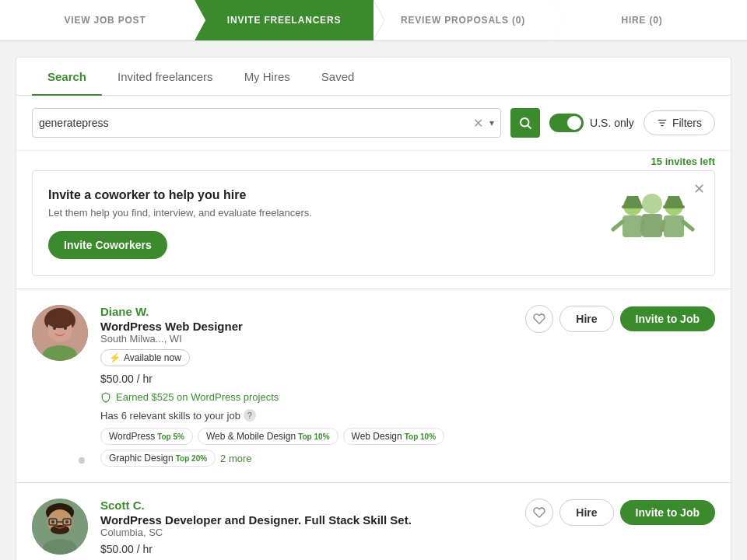  What do you see at coordinates (313, 506) in the screenshot?
I see `freelancer-name-scott: Scott C.` at bounding box center [313, 506].